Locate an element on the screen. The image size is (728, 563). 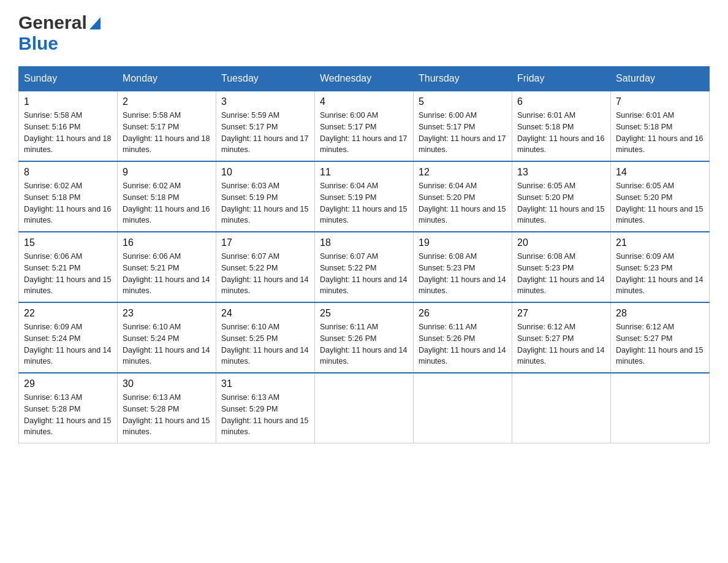
day-cell-21: 21Sunrise: 6:09 AMSunset: 5:23 PMDayligh… is located at coordinates (661, 267).